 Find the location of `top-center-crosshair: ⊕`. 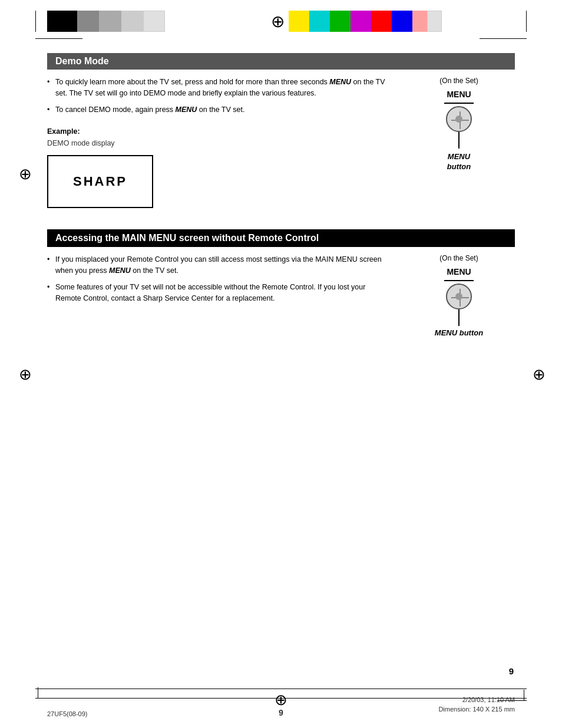

top-center-crosshair: ⊕ is located at coordinates (278, 21).